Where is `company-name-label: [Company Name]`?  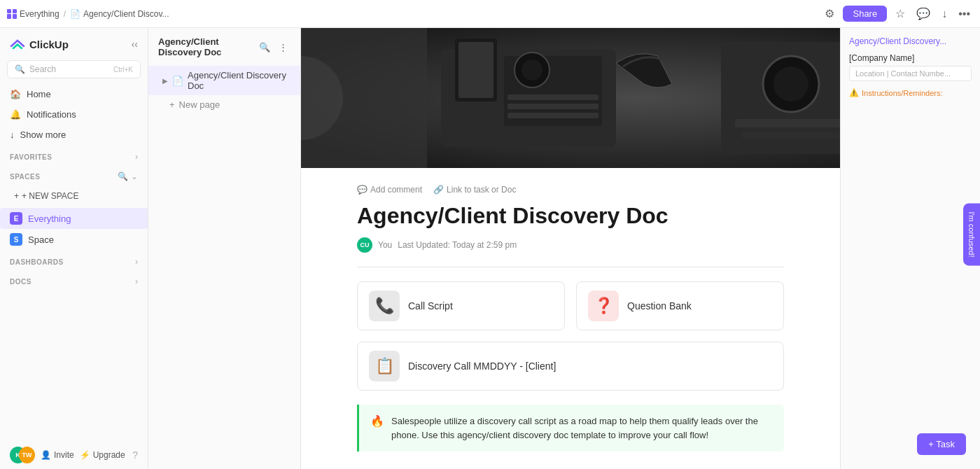
company-name-label: [Company Name] is located at coordinates (910, 58).